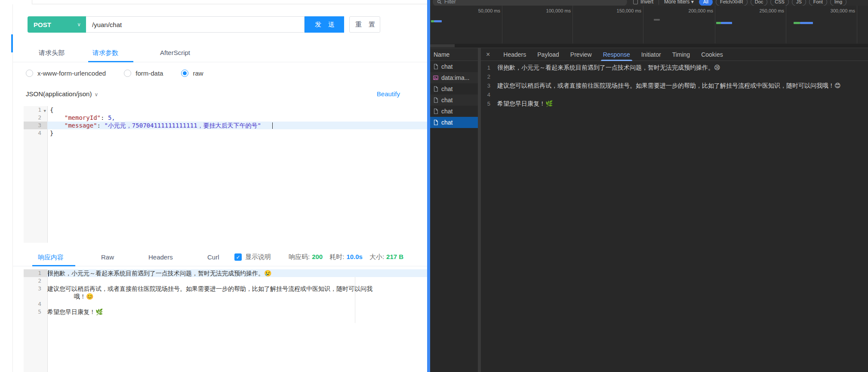 The width and height of the screenshot is (868, 372). Describe the element at coordinates (442, 46) in the screenshot. I see `overview-scroll-thumb` at that location.